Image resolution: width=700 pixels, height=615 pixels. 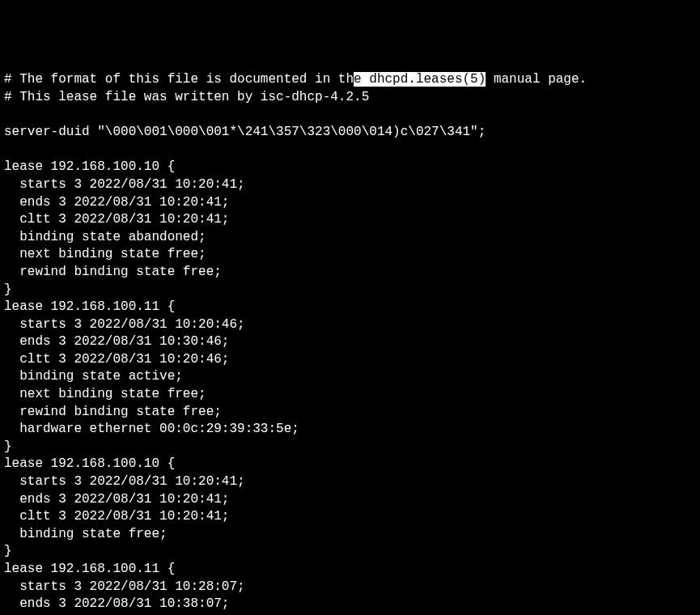 I want to click on lease-starts-line: starts 3 2022/08/31 10:28:07;, so click(x=125, y=587).